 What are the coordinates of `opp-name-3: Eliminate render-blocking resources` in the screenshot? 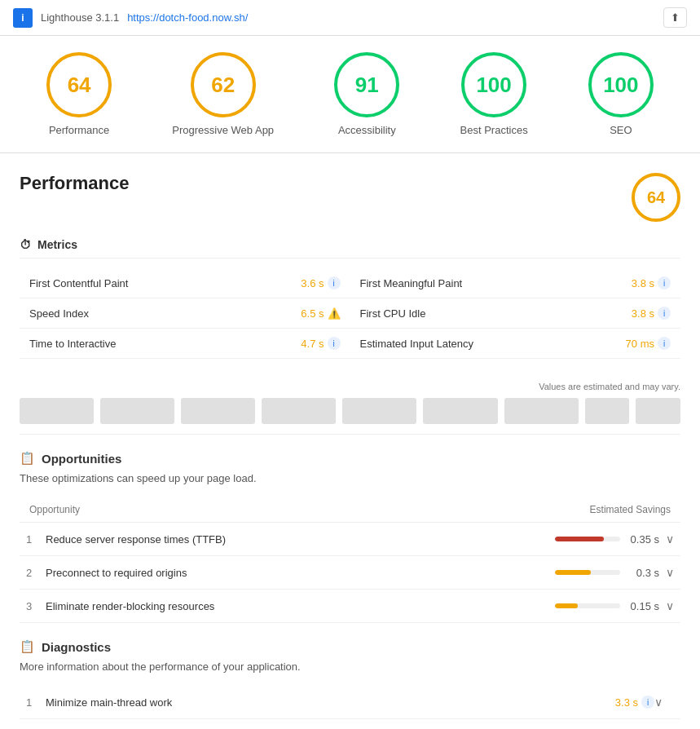 It's located at (279, 607).